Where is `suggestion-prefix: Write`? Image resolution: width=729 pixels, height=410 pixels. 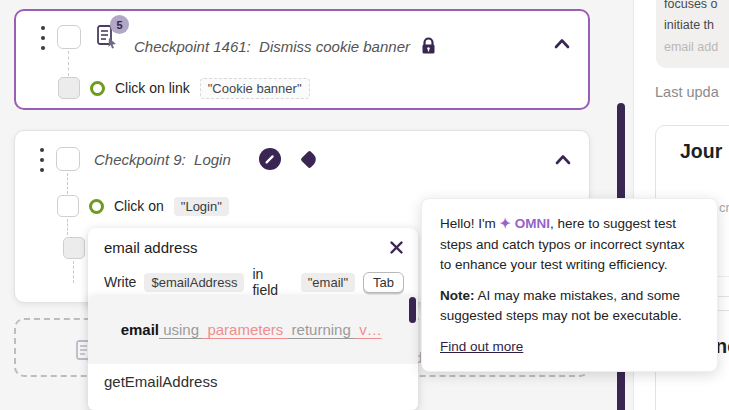
suggestion-prefix: Write is located at coordinates (120, 282).